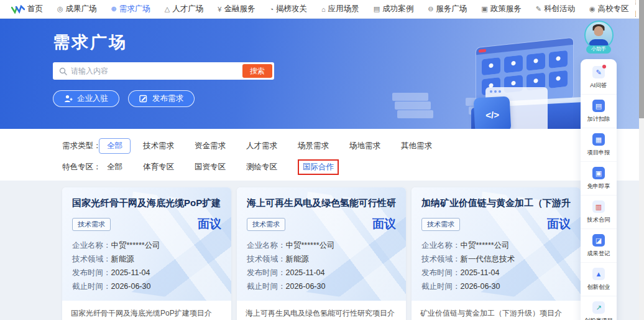 Image resolution: width=644 pixels, height=320 pixels. What do you see at coordinates (614, 9) in the screenshot?
I see `nav-label: 高校专区` at bounding box center [614, 9].